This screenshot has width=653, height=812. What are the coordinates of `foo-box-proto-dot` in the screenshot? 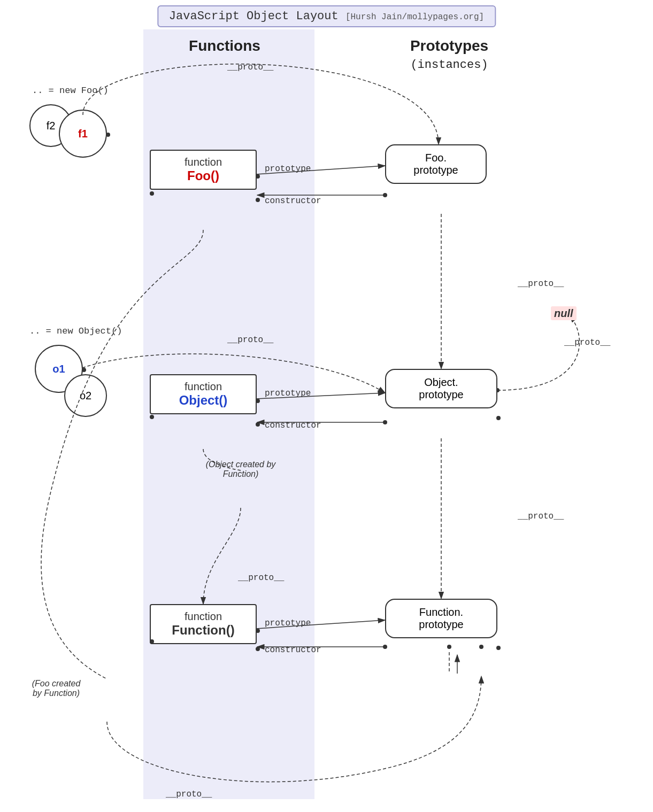 It's located at (258, 176).